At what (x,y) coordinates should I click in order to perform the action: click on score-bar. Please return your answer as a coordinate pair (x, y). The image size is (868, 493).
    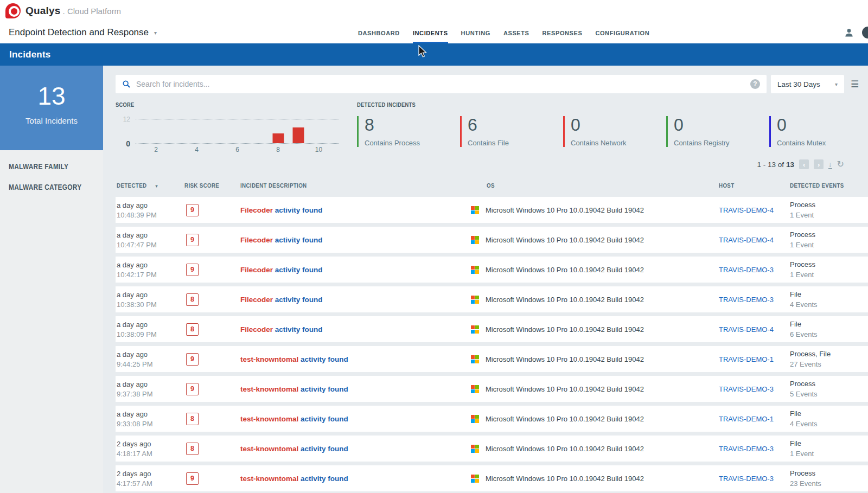
    Looking at the image, I should click on (278, 138).